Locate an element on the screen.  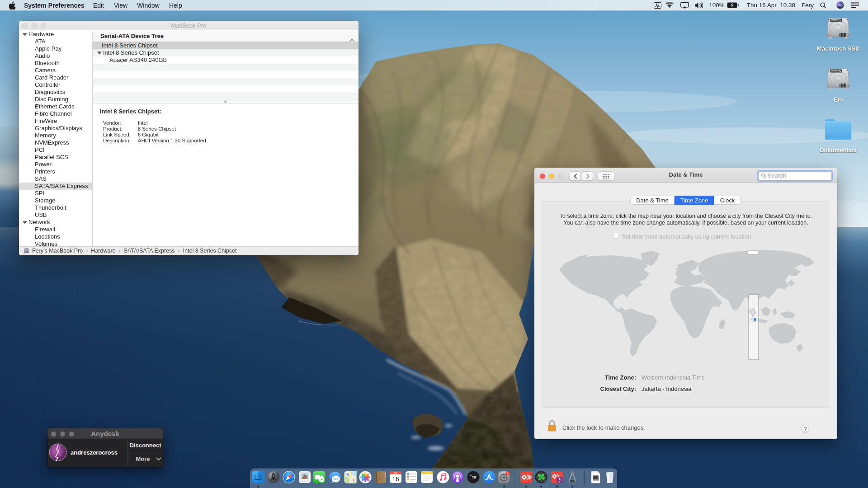
svg-text: APR is located at coordinates (395, 473).